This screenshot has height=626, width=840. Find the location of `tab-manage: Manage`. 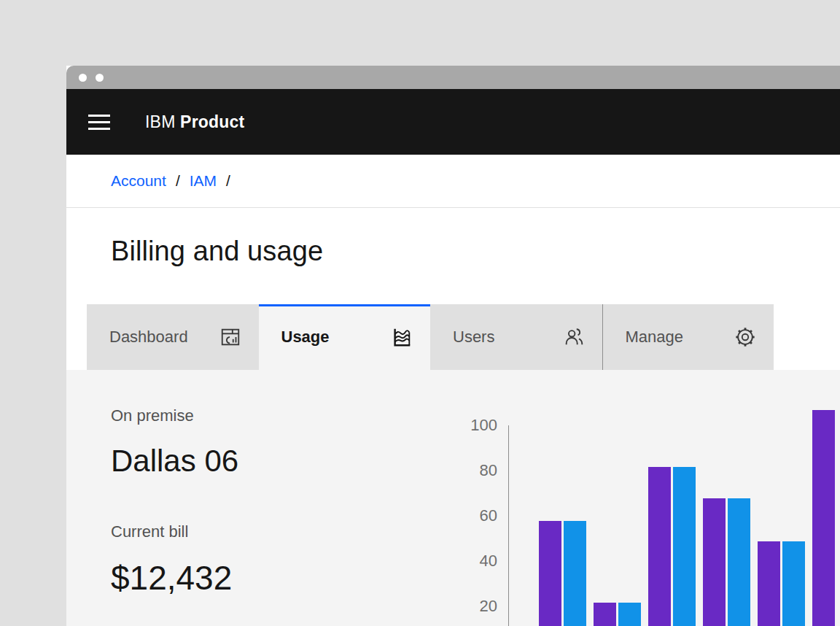

tab-manage: Manage is located at coordinates (688, 337).